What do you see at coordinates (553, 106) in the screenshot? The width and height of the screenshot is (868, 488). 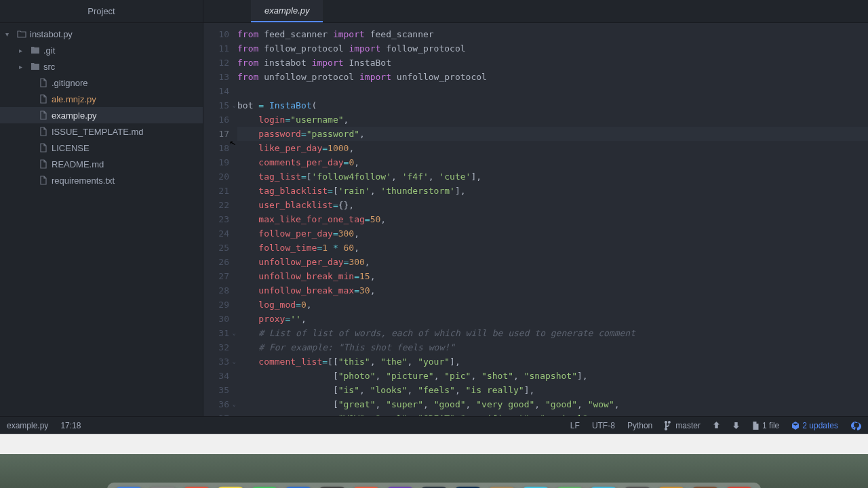 I see `code-line: bot = InstaBot(` at bounding box center [553, 106].